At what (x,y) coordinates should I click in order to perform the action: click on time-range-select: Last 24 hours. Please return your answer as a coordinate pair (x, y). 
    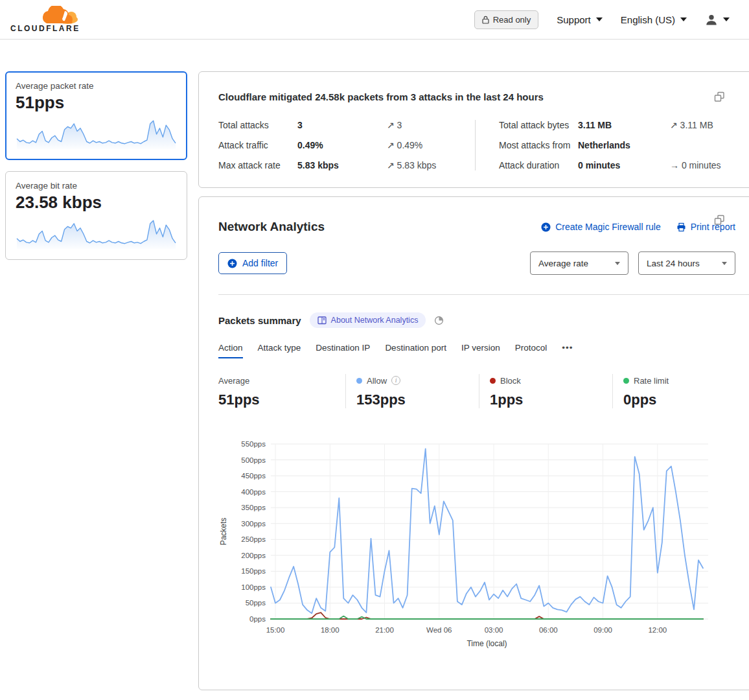
    Looking at the image, I should click on (687, 263).